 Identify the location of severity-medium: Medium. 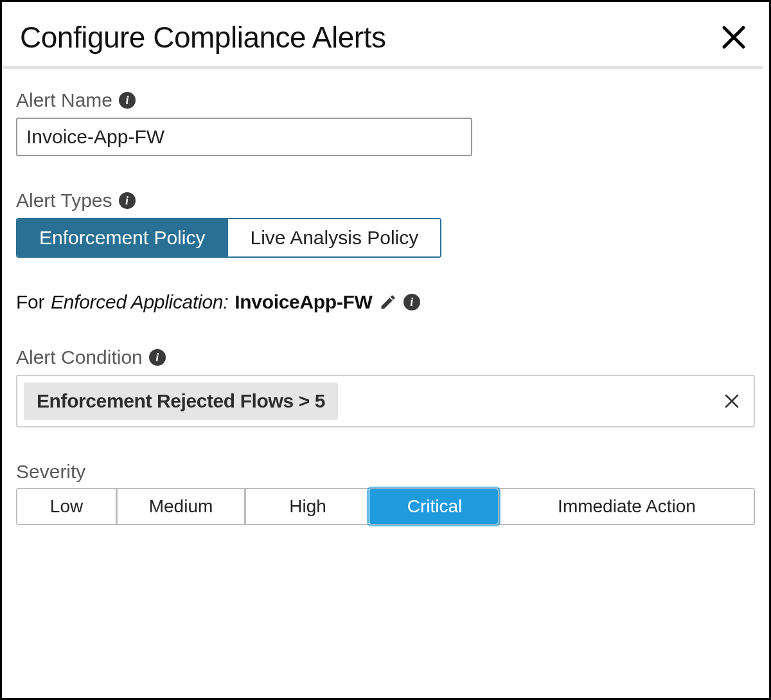
(180, 507).